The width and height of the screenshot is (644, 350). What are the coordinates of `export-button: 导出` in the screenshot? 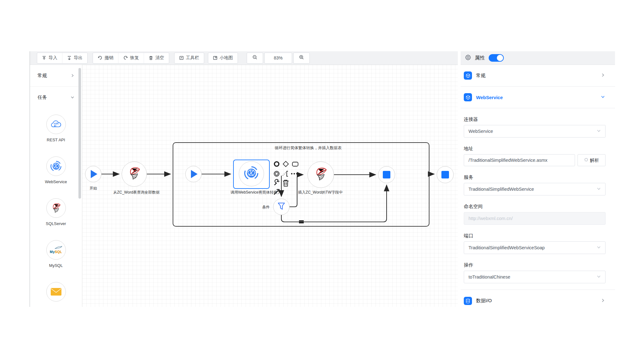 It's located at (75, 58).